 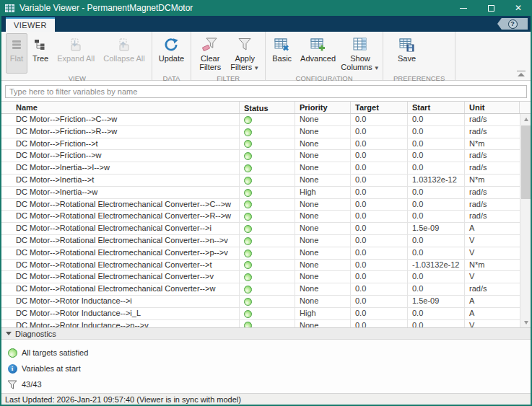 I want to click on table-row: DC Motor-->Friction-->tNone0.00.0N*m, so click(x=261, y=144).